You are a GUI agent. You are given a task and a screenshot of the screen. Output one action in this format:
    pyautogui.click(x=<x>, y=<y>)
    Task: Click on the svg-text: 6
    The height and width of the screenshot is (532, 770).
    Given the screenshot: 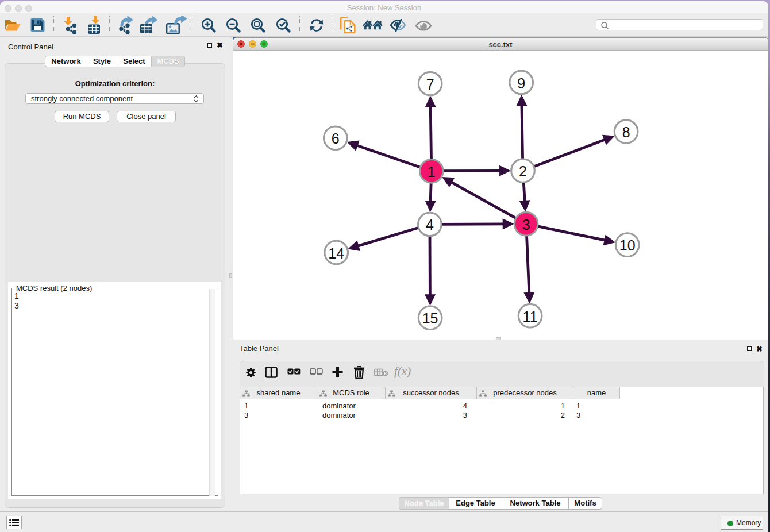 What is the action you would take?
    pyautogui.click(x=336, y=138)
    